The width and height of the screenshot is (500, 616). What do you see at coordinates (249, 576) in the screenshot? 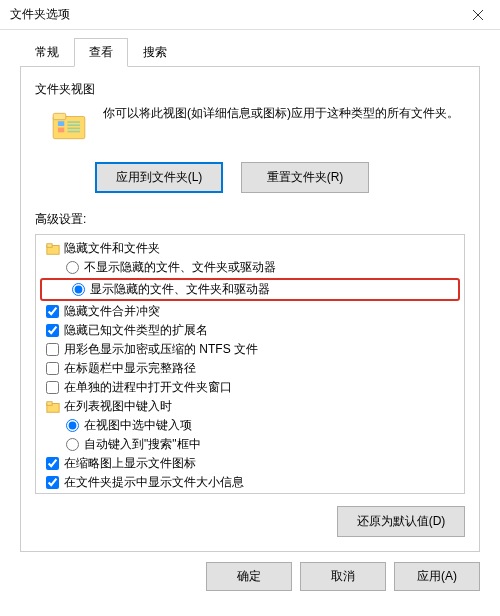
I see `ok-button: 确定` at bounding box center [249, 576].